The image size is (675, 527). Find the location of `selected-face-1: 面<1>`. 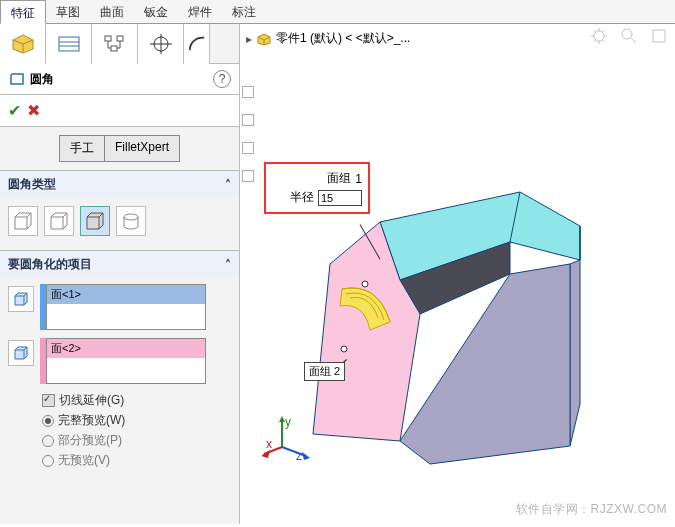

selected-face-1: 面<1> is located at coordinates (126, 294).